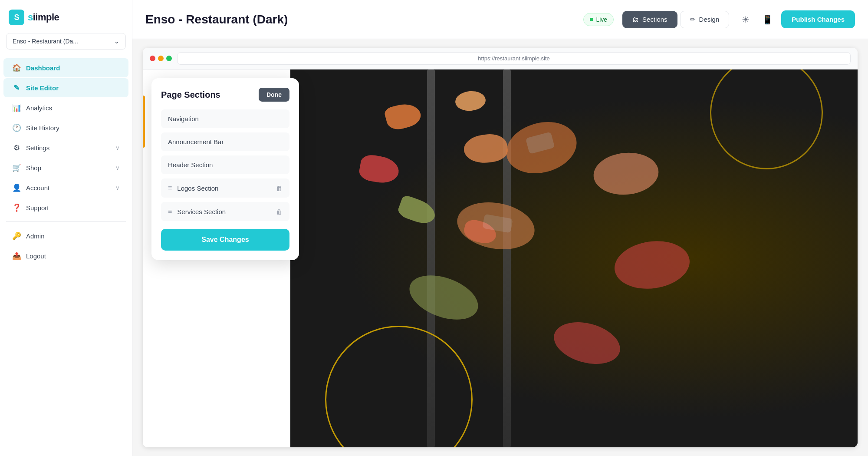  I want to click on mobile-preview-button: 📱, so click(767, 20).